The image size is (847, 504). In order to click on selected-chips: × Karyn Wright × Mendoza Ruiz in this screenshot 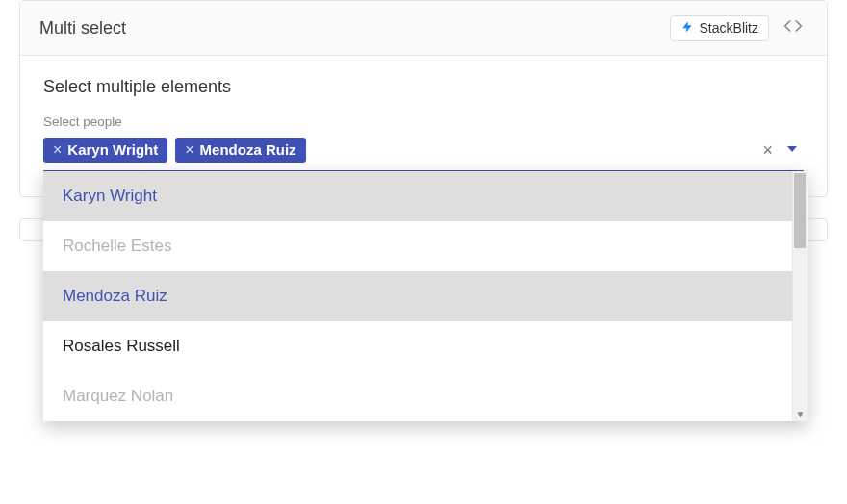, I will do `click(175, 150)`.